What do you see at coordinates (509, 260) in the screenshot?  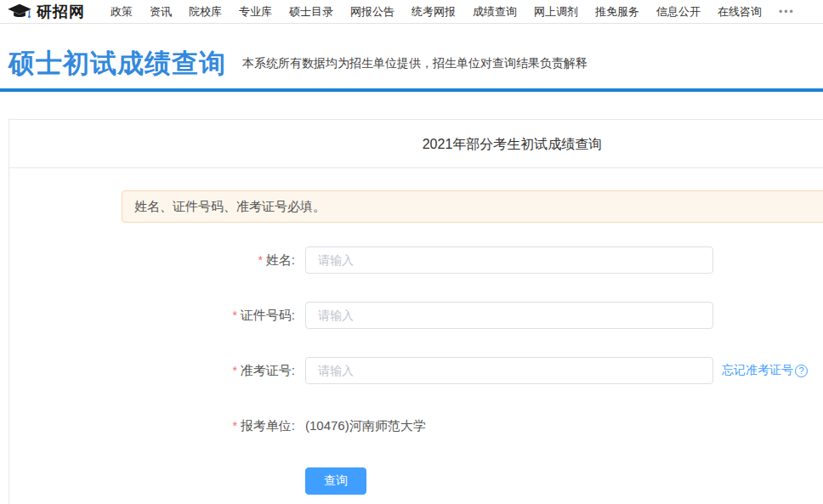 I see `name-input` at bounding box center [509, 260].